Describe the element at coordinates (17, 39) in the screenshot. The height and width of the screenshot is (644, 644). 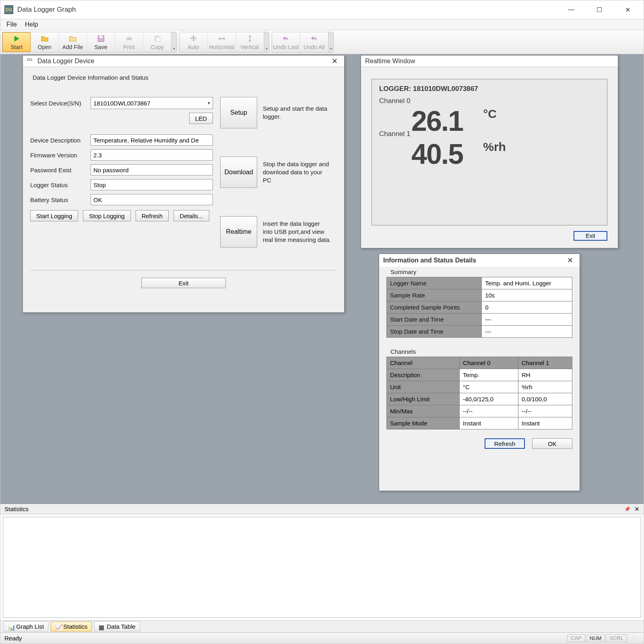
I see `play-icon` at that location.